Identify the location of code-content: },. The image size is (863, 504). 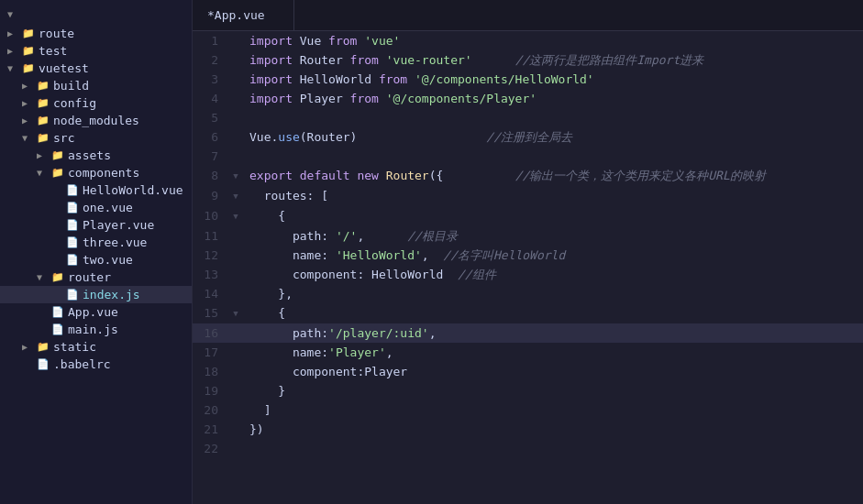
(552, 293).